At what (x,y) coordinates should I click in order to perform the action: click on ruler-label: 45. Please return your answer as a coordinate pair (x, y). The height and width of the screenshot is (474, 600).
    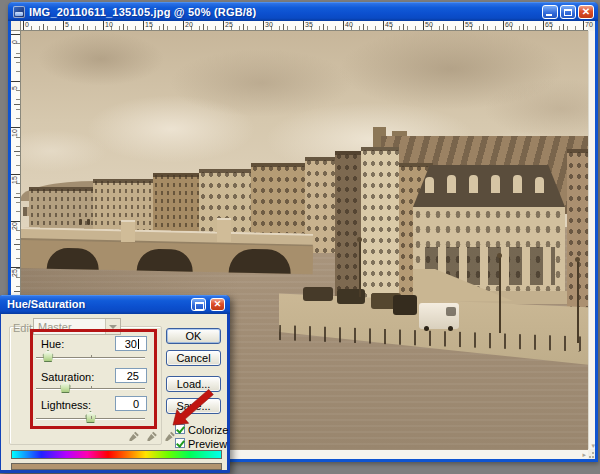
    Looking at the image, I should click on (389, 25).